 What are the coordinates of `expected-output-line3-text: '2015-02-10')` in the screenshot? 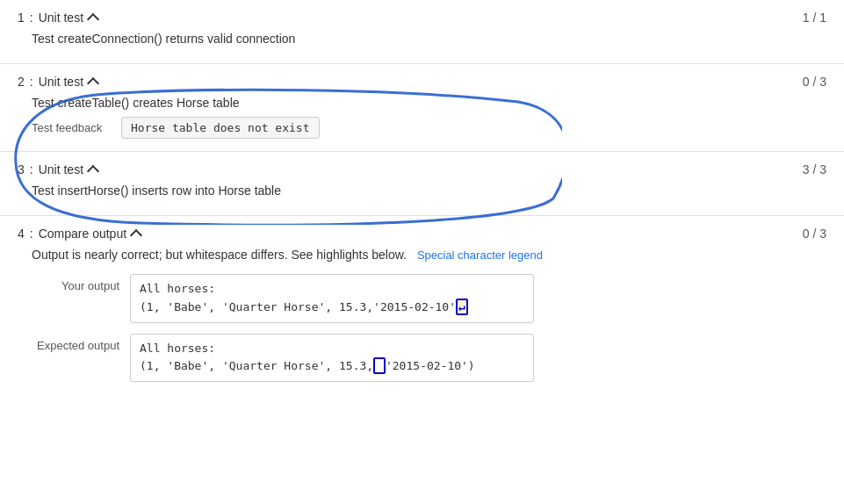 It's located at (430, 365).